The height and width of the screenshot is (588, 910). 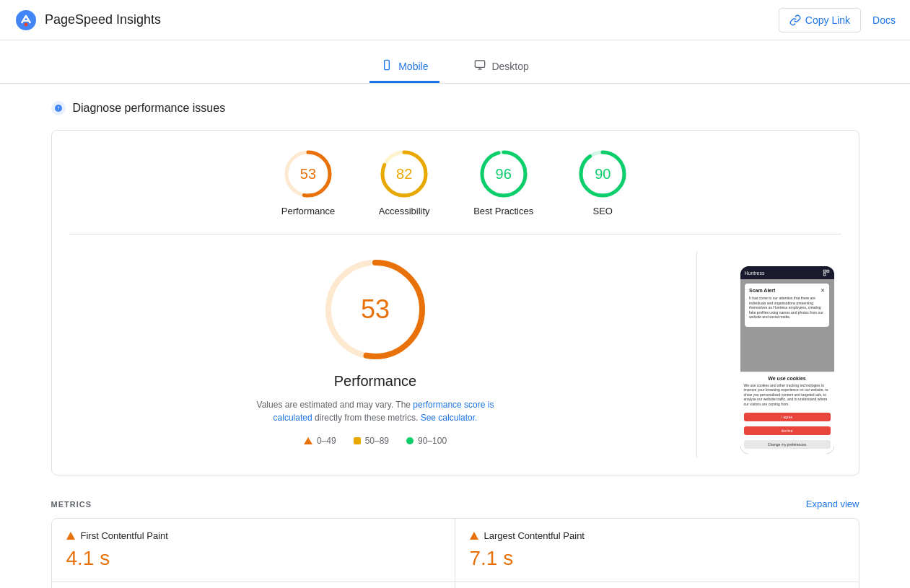 I want to click on header-left: PageSpeed Insights, so click(x=88, y=20).